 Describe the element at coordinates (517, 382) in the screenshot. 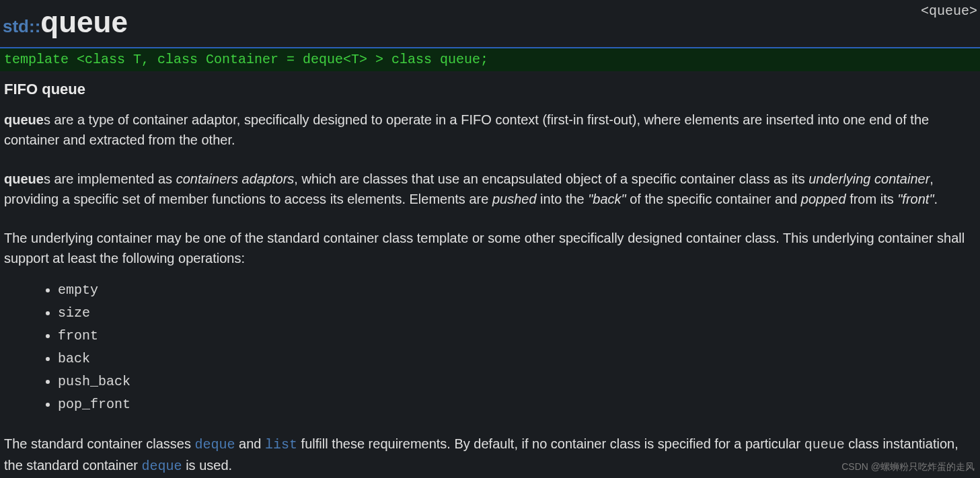

I see `list-item: push_back` at that location.